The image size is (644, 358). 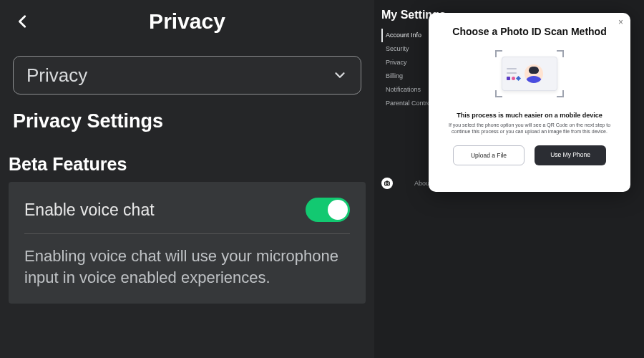 I want to click on close-icon: ×, so click(x=621, y=22).